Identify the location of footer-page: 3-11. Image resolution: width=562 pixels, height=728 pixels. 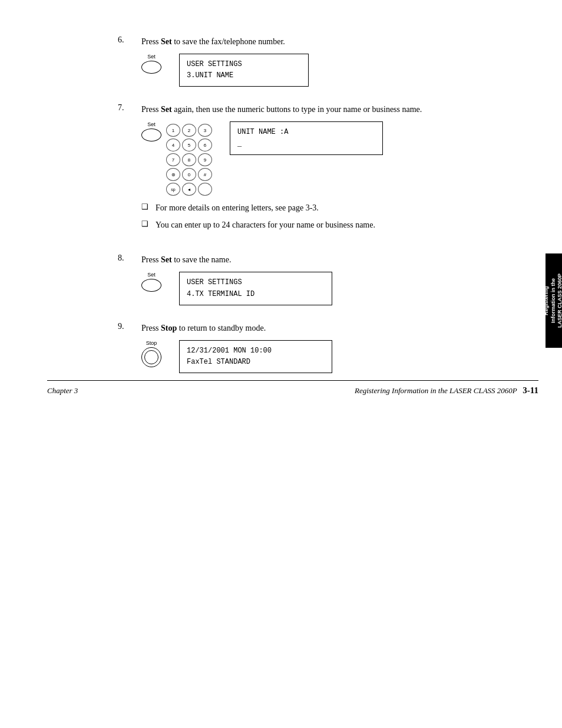
(530, 390).